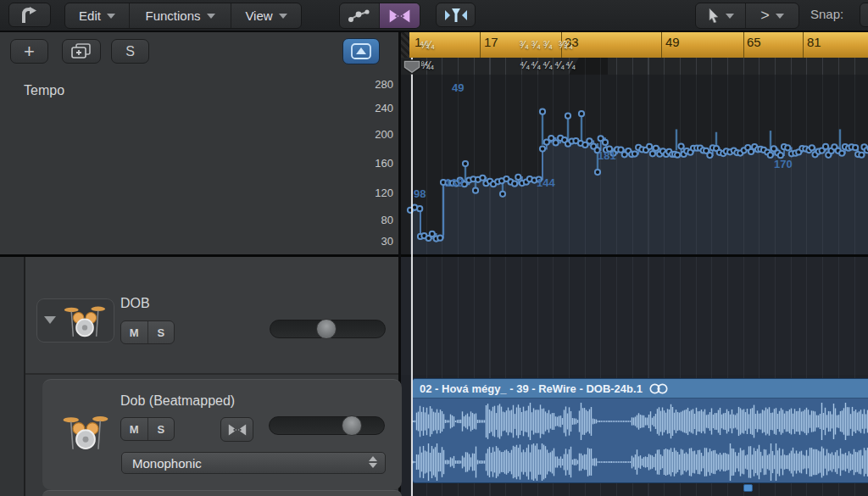  What do you see at coordinates (266, 15) in the screenshot?
I see `menu-view: View` at bounding box center [266, 15].